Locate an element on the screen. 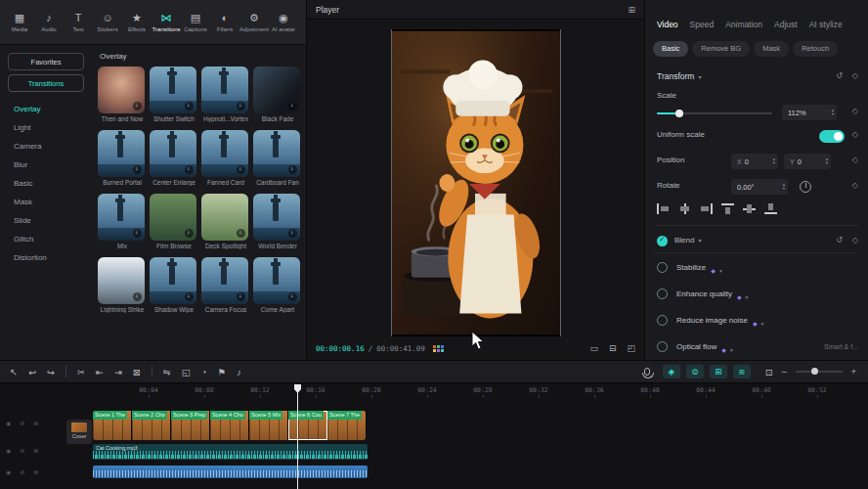 This screenshot has width=868, height=489. transition-item-deck-spotlight: Deck Spotlight is located at coordinates (226, 221).